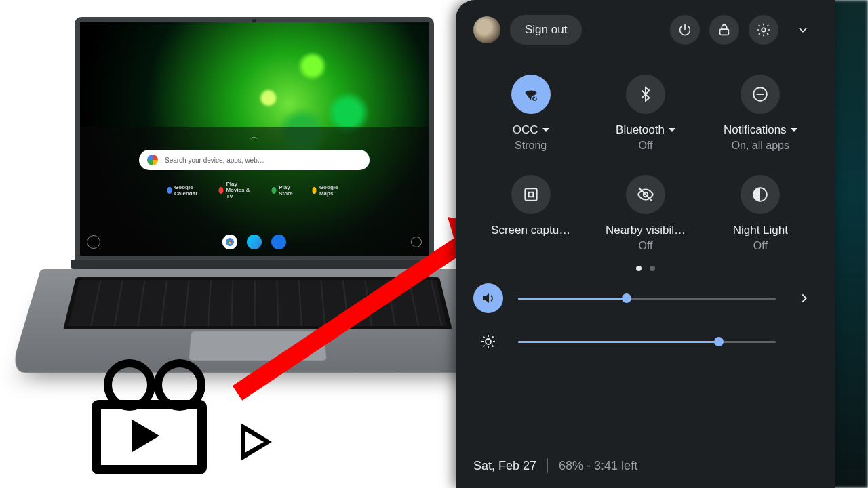 This screenshot has width=868, height=488. Describe the element at coordinates (258, 346) in the screenshot. I see `trackpad` at that location.